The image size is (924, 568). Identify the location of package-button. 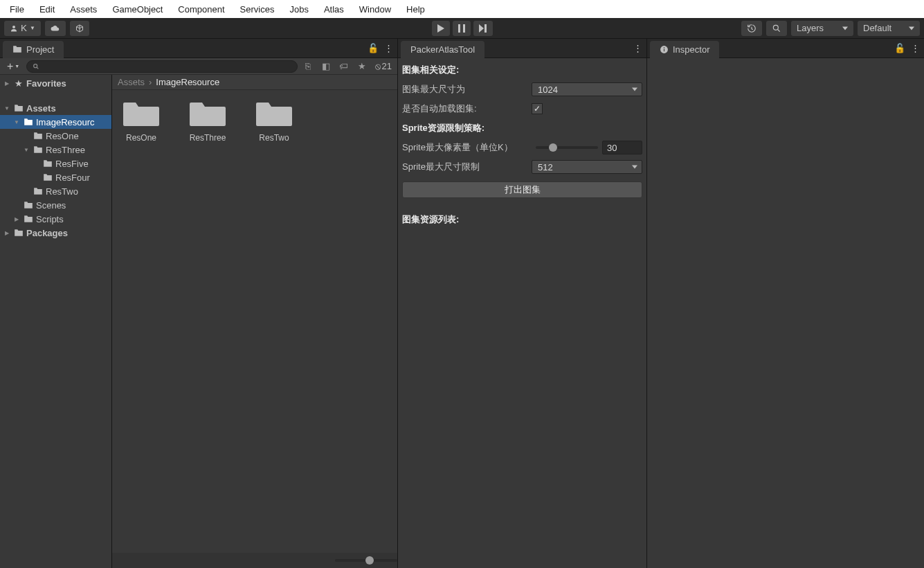
(80, 28).